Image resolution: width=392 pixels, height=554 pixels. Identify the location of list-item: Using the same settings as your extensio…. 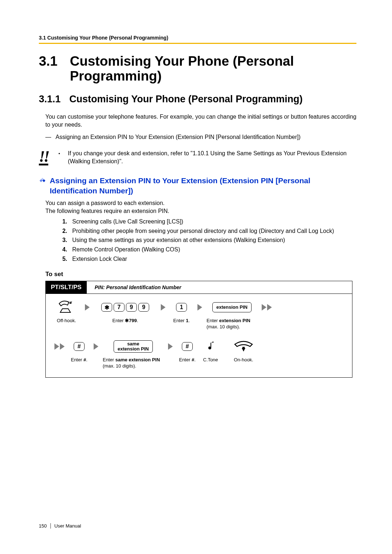
(179, 240).